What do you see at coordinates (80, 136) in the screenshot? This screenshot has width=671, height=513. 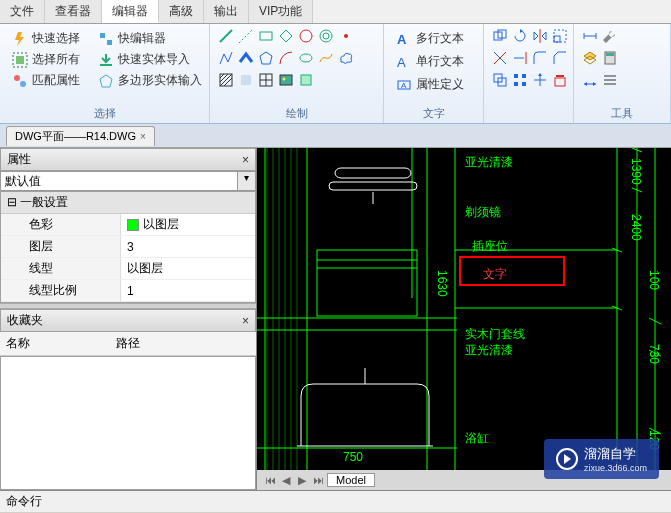 I see `document-tab: DWG平面——R14.DWG ×` at bounding box center [80, 136].